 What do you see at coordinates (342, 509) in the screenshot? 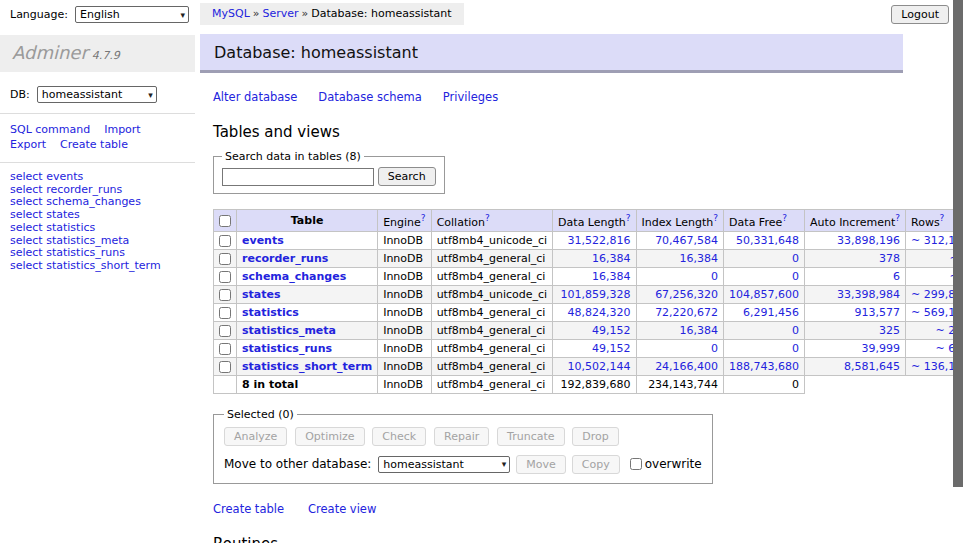
I see `create-view-link: Create view` at bounding box center [342, 509].